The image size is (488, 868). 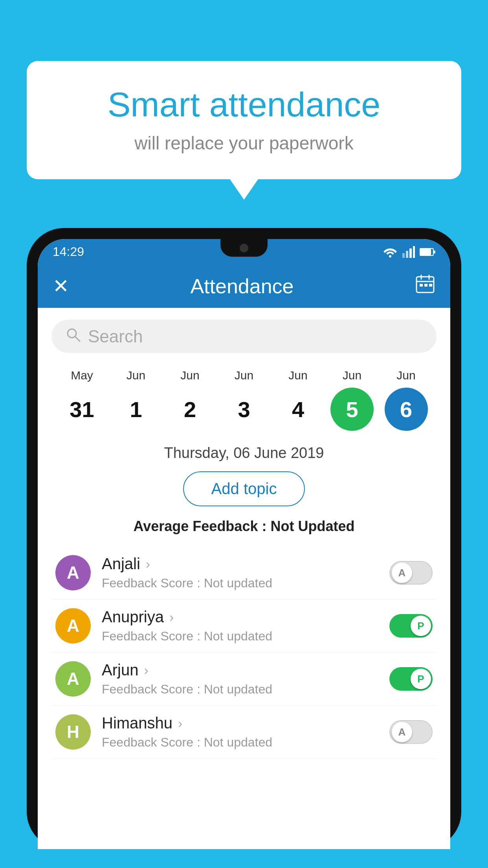 I want to click on student-name: Anupriya ›, so click(x=246, y=617).